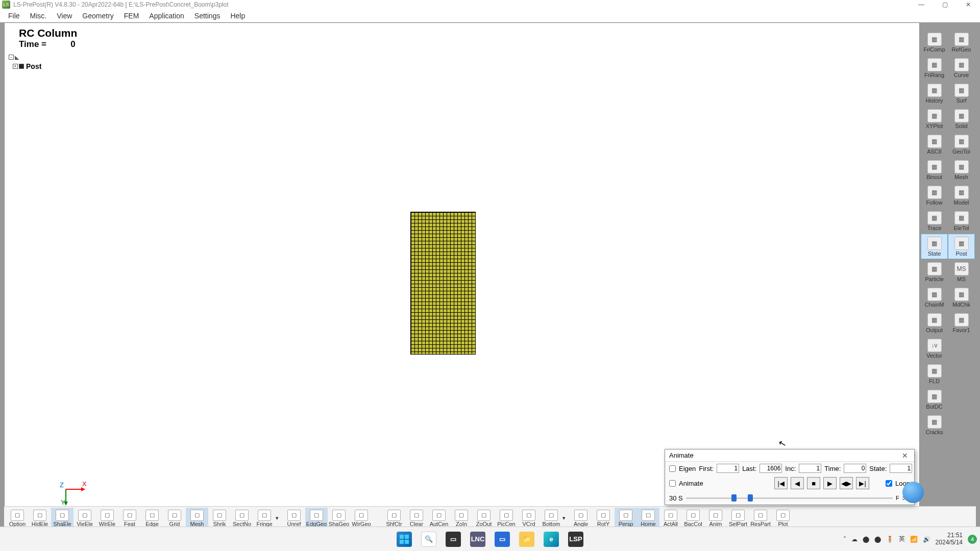  I want to click on tool-curve: ▦Curve, so click(962, 68).